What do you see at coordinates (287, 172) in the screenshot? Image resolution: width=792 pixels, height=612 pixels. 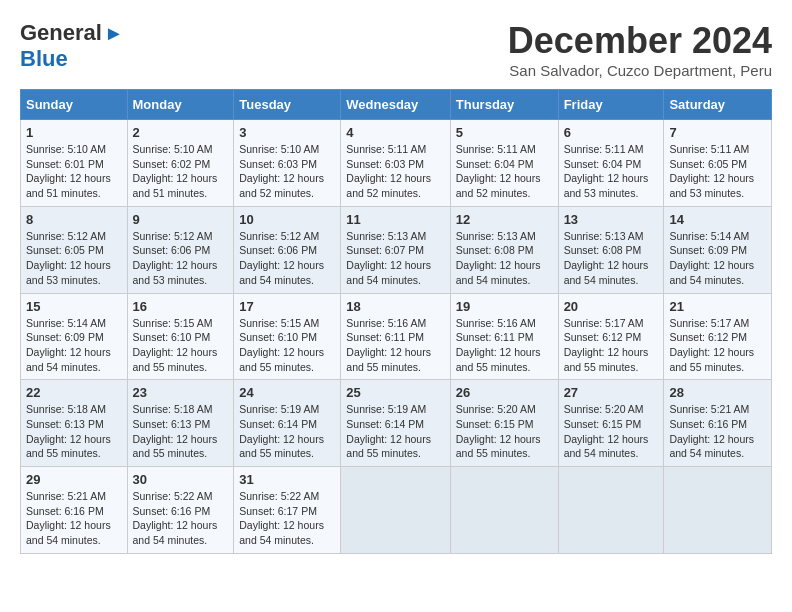 I see `day-info: Sunrise: 5:10 AM Sunset: 6:03 PM Dayligh…` at bounding box center [287, 172].